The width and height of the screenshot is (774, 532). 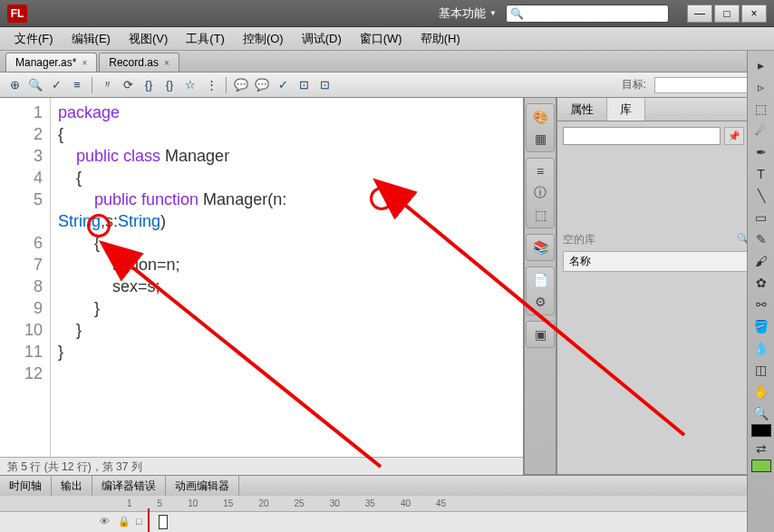 I want to click on bottom-tab: 输出, so click(x=73, y=486).